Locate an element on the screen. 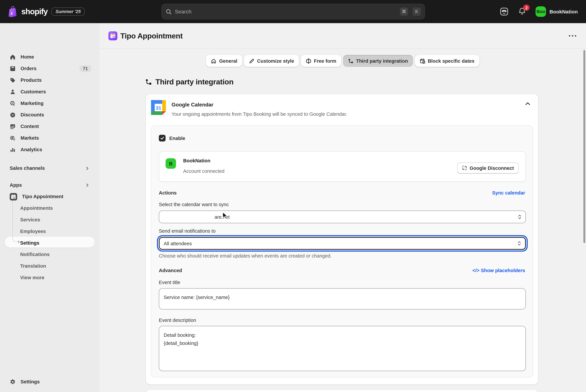 Image resolution: width=586 pixels, height=392 pixels. integration-subtitle: Your ongoing appointments from Tipo Book… is located at coordinates (259, 114).